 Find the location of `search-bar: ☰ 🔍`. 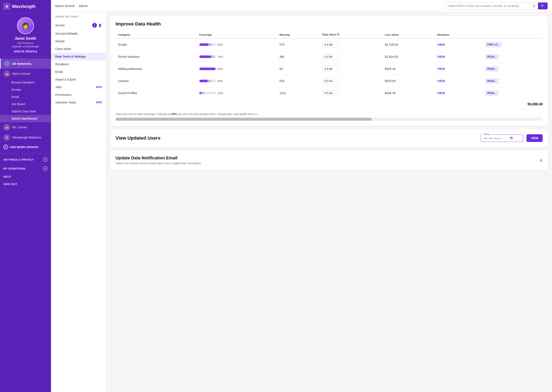

search-bar: ☰ 🔍 is located at coordinates (497, 6).